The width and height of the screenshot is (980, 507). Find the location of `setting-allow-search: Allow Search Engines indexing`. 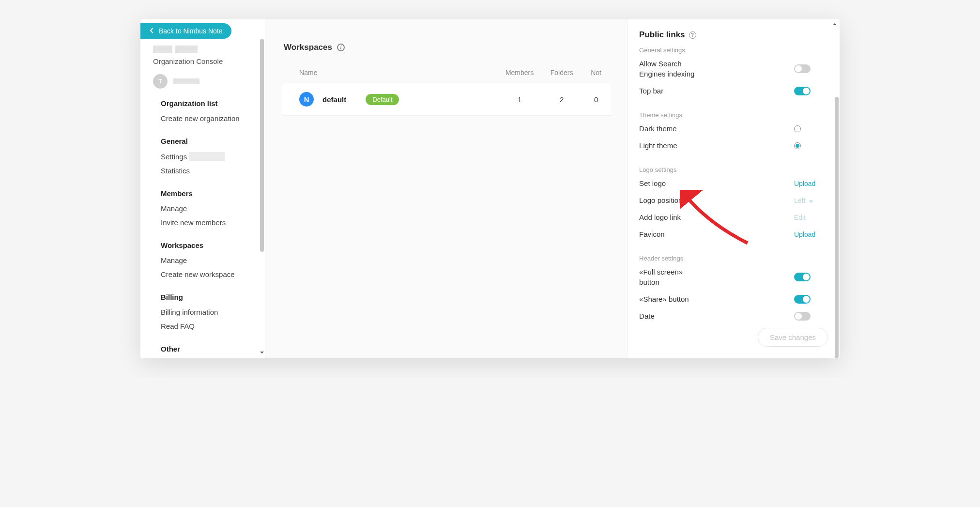

setting-allow-search: Allow Search Engines indexing is located at coordinates (734, 69).